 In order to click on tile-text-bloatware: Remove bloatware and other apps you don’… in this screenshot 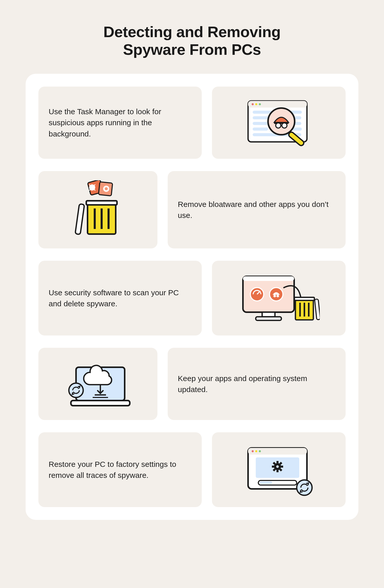, I will do `click(257, 210)`.